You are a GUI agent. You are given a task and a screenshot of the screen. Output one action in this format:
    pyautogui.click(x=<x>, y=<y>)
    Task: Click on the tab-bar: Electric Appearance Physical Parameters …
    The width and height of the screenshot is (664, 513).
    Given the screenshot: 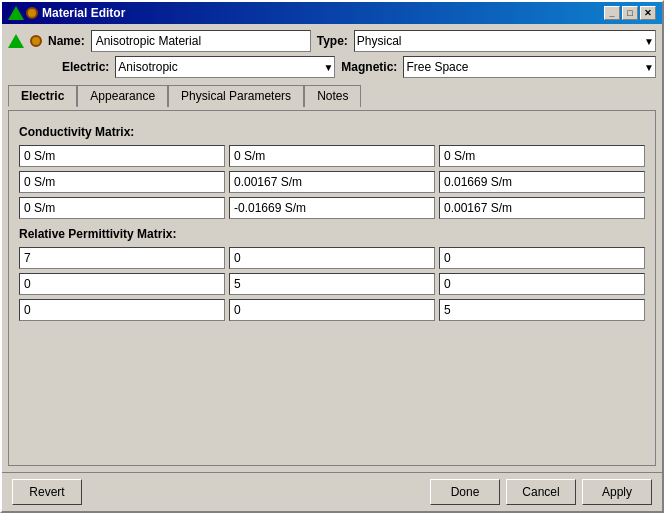 What is the action you would take?
    pyautogui.click(x=332, y=95)
    